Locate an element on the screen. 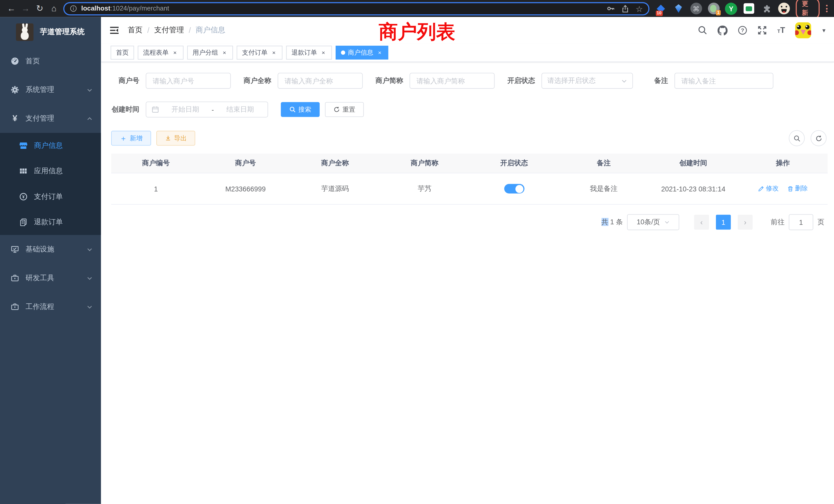 Image resolution: width=834 pixels, height=504 pixels. show-search-icon is located at coordinates (797, 138).